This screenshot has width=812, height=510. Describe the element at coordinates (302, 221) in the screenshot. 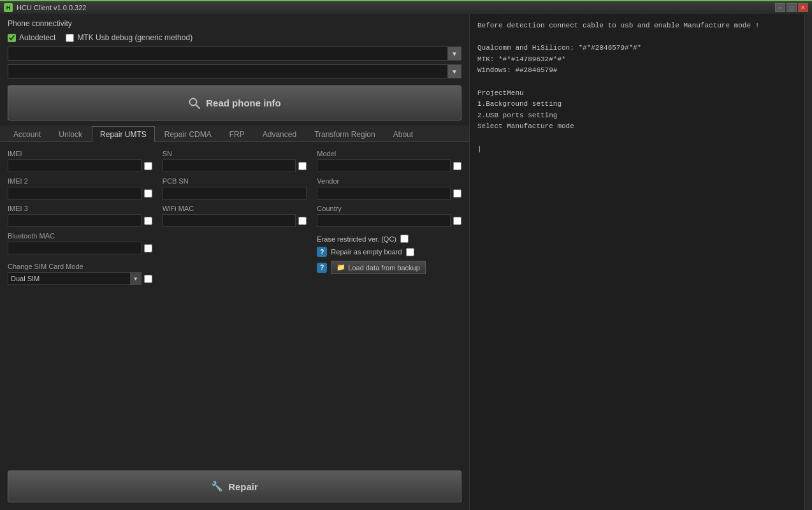

I see `wifi-mac-checkbox` at that location.